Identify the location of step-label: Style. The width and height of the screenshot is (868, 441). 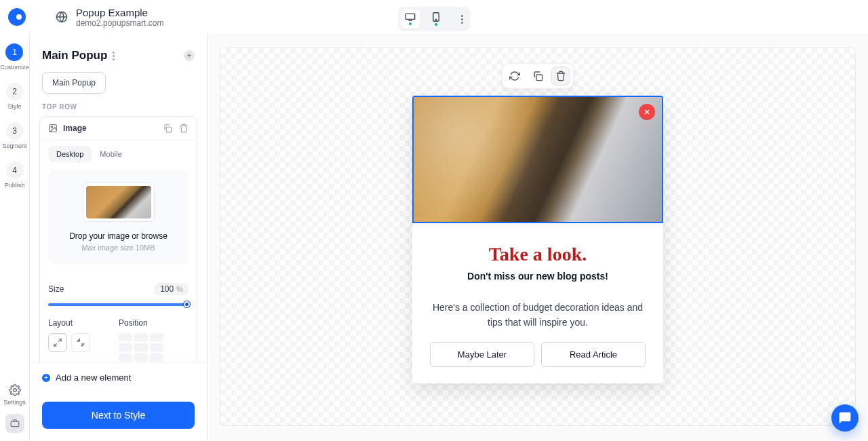
(14, 107).